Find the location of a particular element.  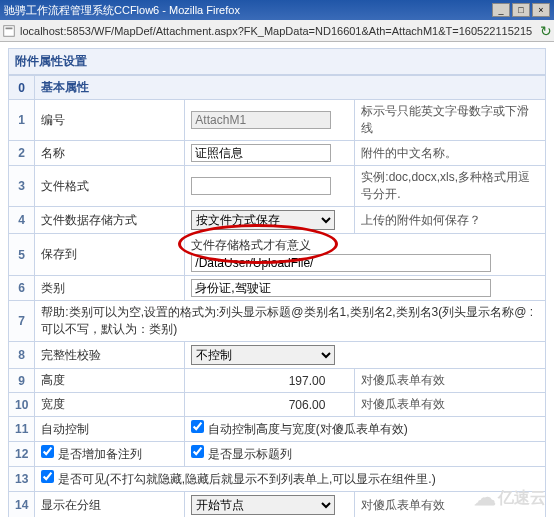

category-input is located at coordinates (341, 288).